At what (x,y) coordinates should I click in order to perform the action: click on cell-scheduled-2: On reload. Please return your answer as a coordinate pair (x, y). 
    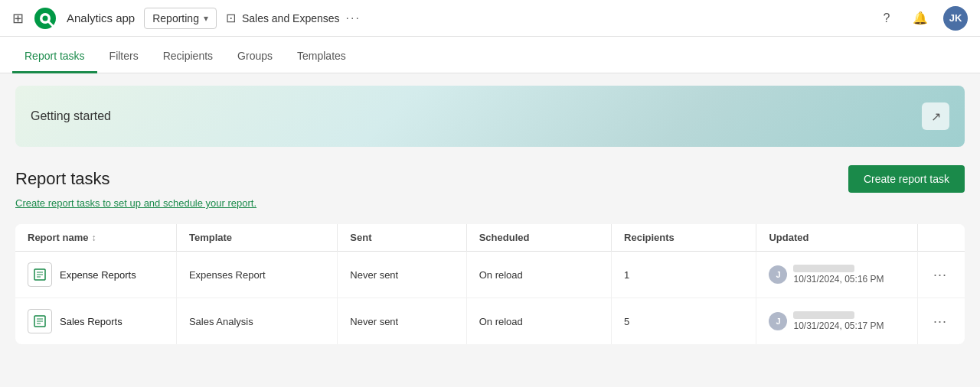
    Looking at the image, I should click on (539, 321).